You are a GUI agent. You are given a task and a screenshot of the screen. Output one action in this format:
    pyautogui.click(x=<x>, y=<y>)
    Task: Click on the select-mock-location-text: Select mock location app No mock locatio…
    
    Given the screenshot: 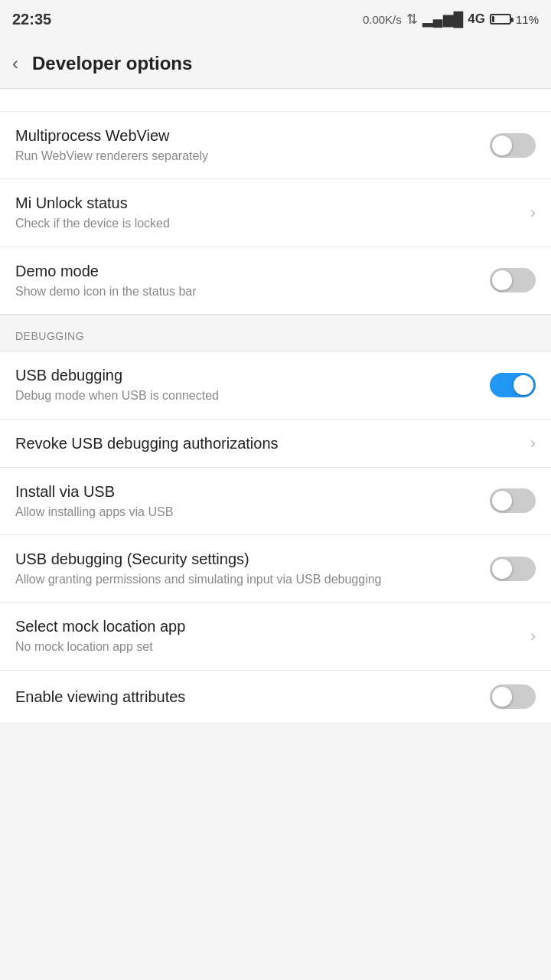 What is the action you would take?
    pyautogui.click(x=272, y=635)
    